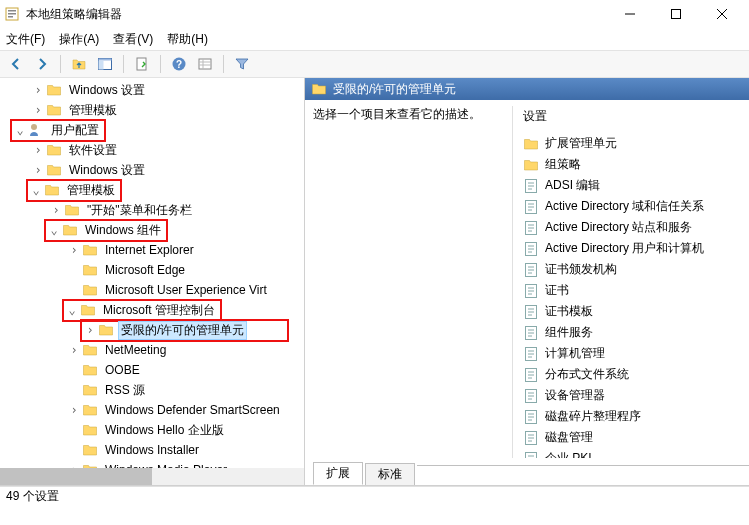 The image size is (749, 525). Describe the element at coordinates (632, 312) in the screenshot. I see `setting-row: 证书模板` at that location.